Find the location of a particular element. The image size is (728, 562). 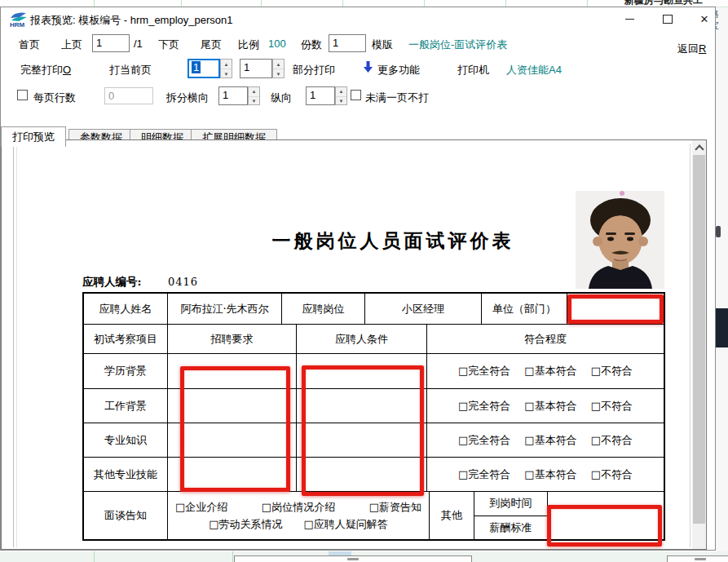

split-vertical-label: 纵向 is located at coordinates (281, 98).